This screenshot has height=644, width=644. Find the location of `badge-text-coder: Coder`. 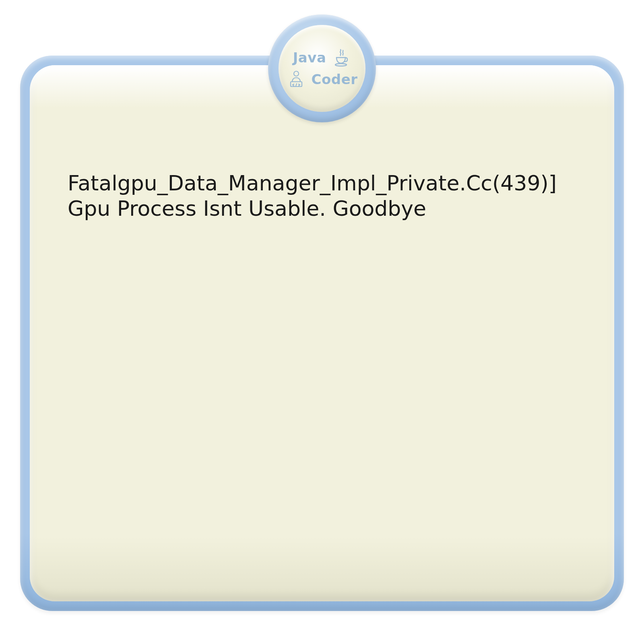

badge-text-coder: Coder is located at coordinates (335, 79).